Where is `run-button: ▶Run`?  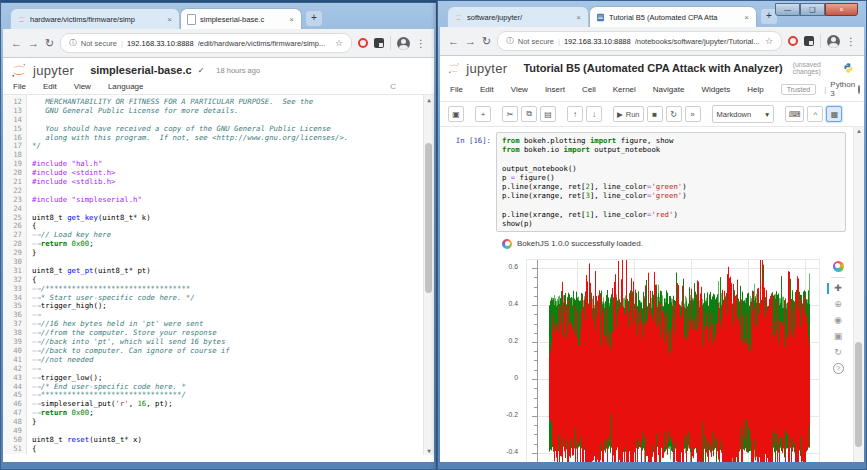 run-button: ▶Run is located at coordinates (628, 114).